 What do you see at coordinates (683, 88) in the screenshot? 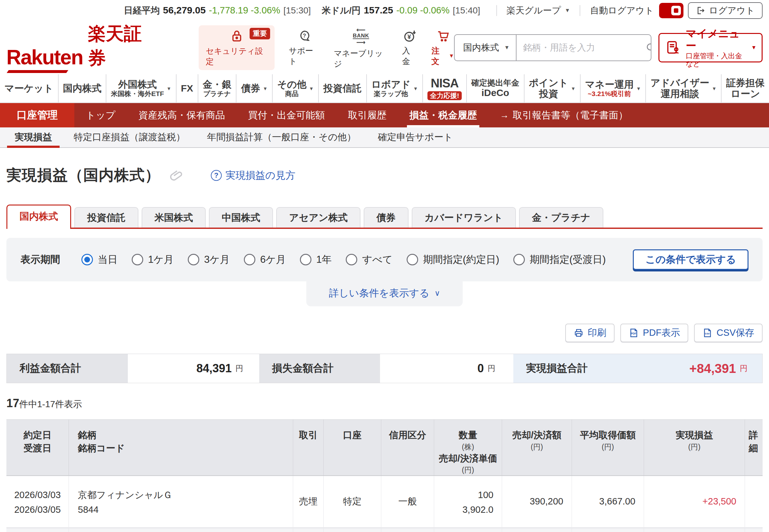
I see `nav-advisor: アドバイザー運用相談 ▼` at bounding box center [683, 88].